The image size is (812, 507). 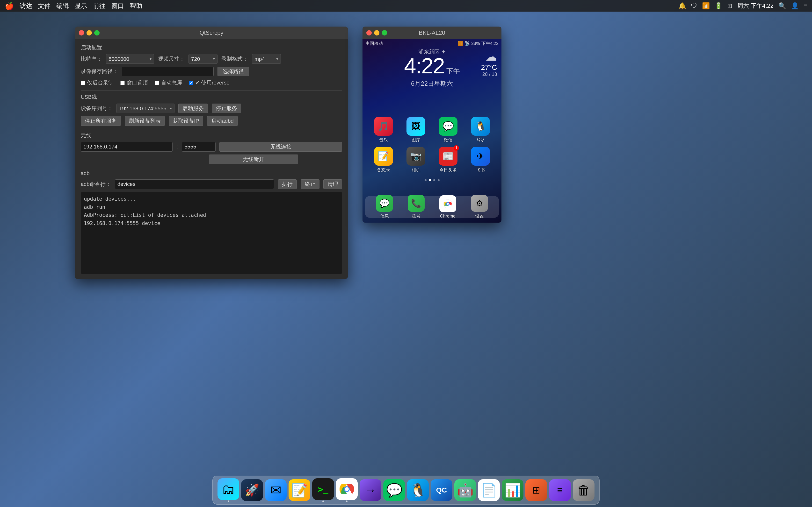 I want to click on menubar-go: 前往, so click(x=99, y=6).